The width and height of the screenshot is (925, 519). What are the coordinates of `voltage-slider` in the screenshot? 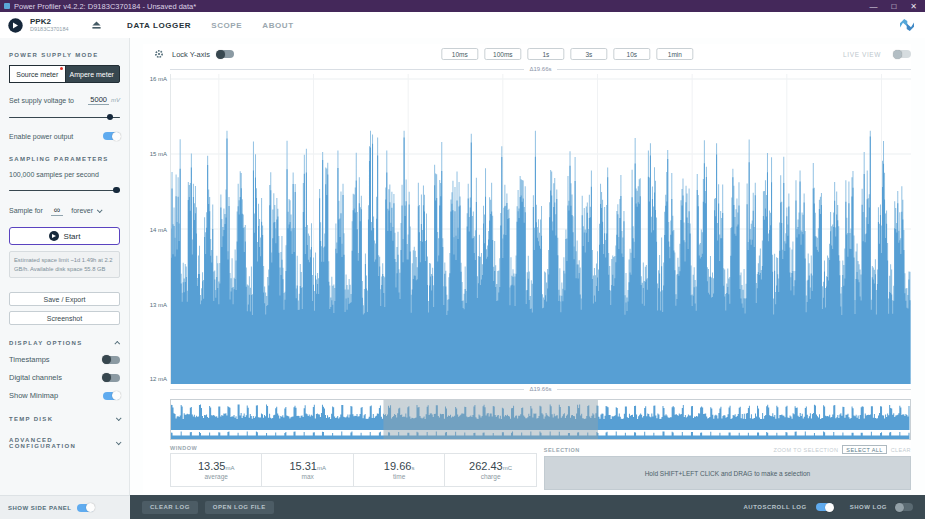 It's located at (64, 117).